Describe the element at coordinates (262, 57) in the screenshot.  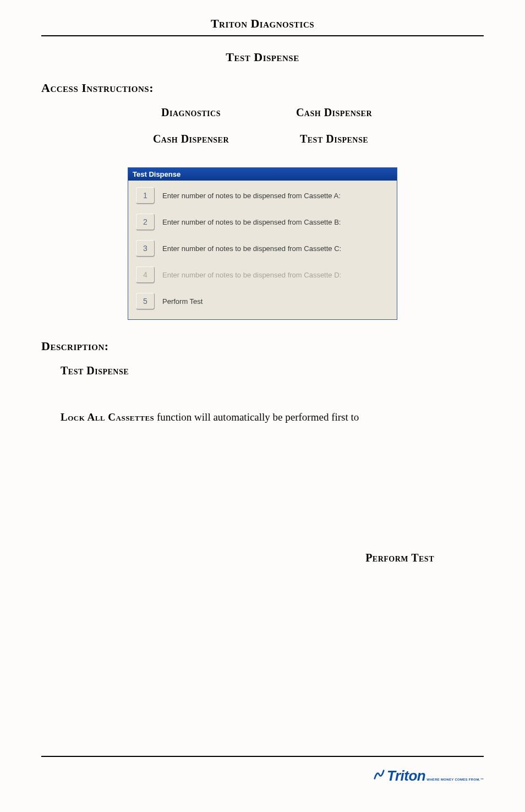
I see `page-title: Test Dispense` at that location.